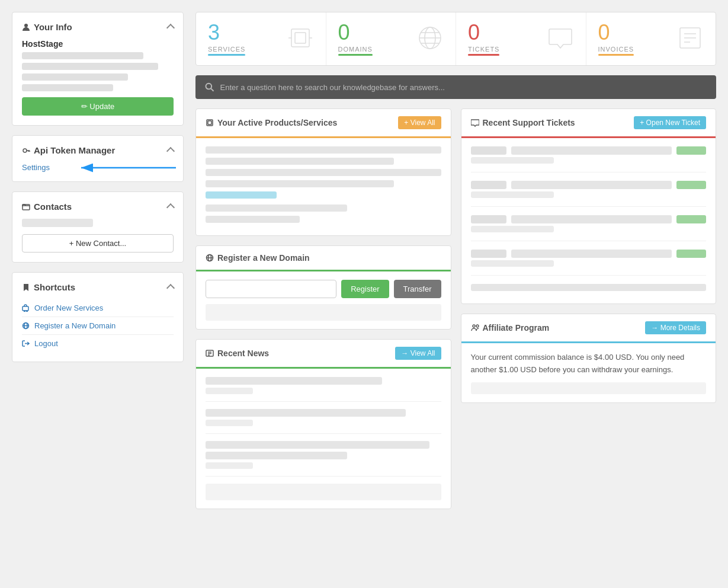 This screenshot has height=588, width=728. I want to click on api-token-title: Api Token Manager, so click(69, 151).